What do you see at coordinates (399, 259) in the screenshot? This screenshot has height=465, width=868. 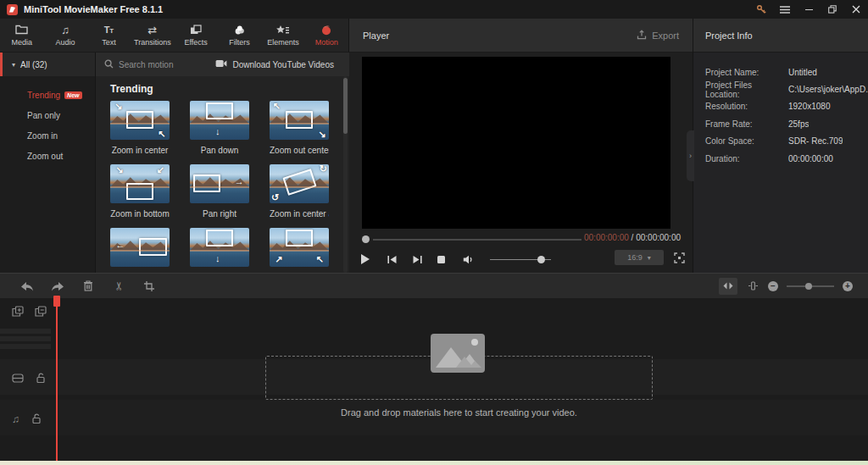 I see `previous-frame-button` at bounding box center [399, 259].